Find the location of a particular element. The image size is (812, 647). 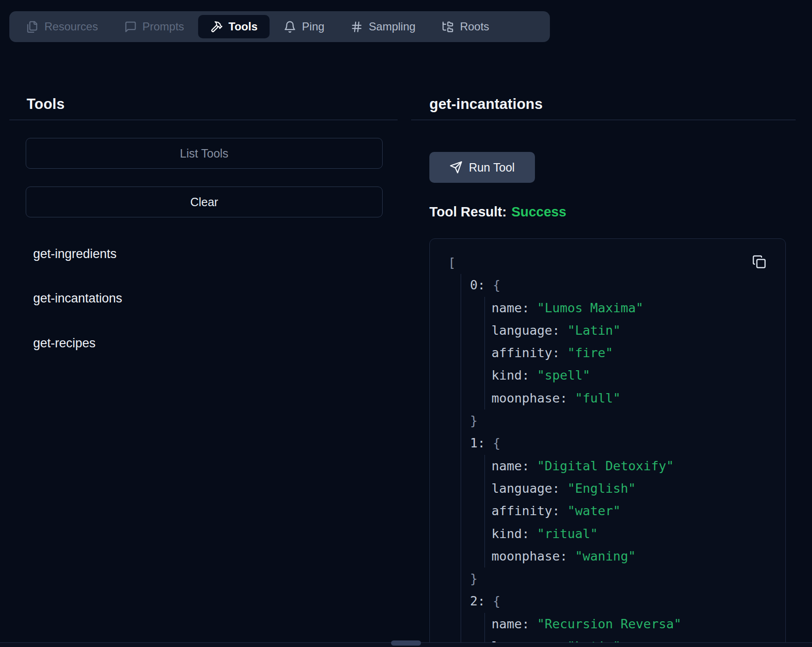

json-value: "water" is located at coordinates (594, 510).